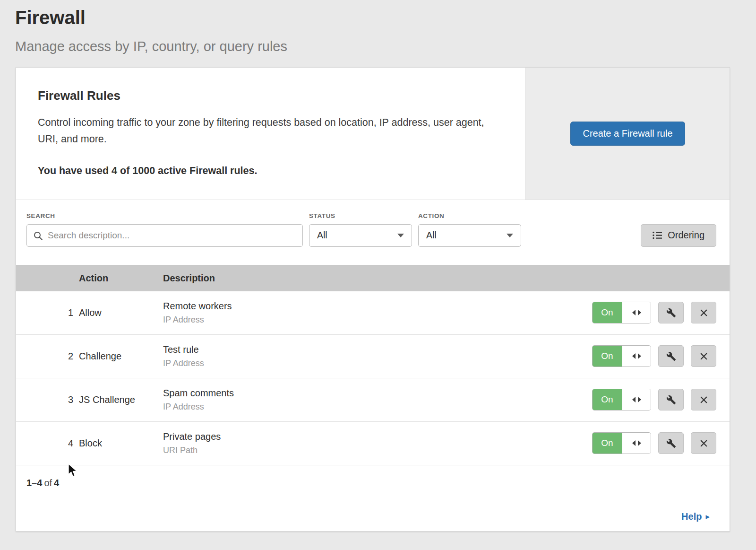 This screenshot has height=550, width=756. I want to click on table-row: 3 JS Challenge Spam comments IP Address …, so click(373, 400).